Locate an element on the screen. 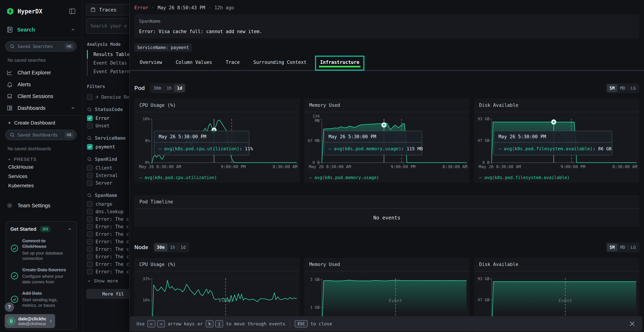 The image size is (644, 332). filter-option-unset: Unset is located at coordinates (106, 126).